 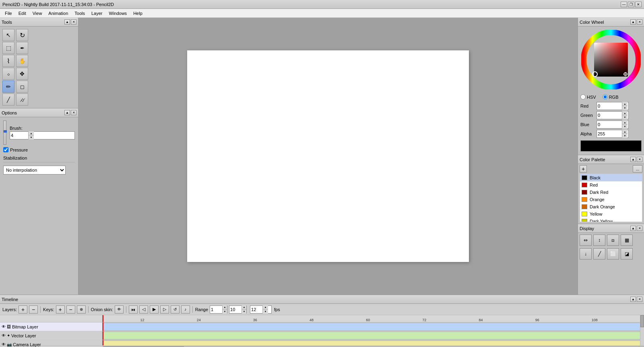 I want to click on move-down-button: ↓, so click(x=586, y=254).